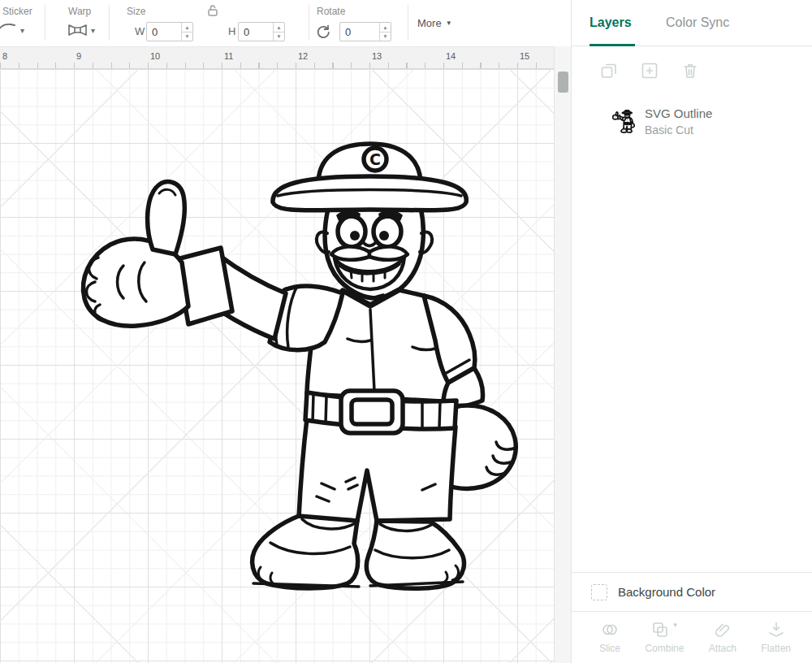  I want to click on rotate-stepper: ▲ ▼, so click(385, 32).